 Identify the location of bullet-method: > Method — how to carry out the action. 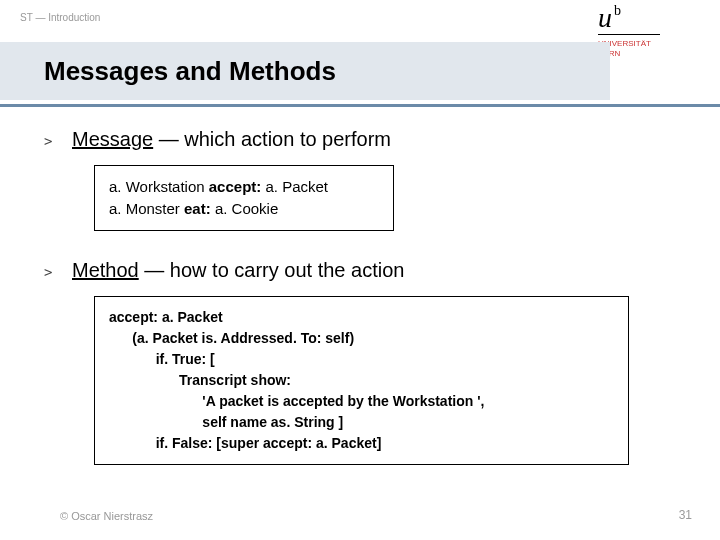
(359, 270).